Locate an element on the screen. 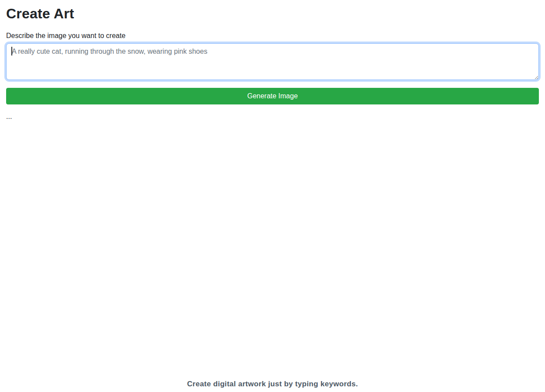 This screenshot has width=545, height=392. prompt-textarea is located at coordinates (273, 62).